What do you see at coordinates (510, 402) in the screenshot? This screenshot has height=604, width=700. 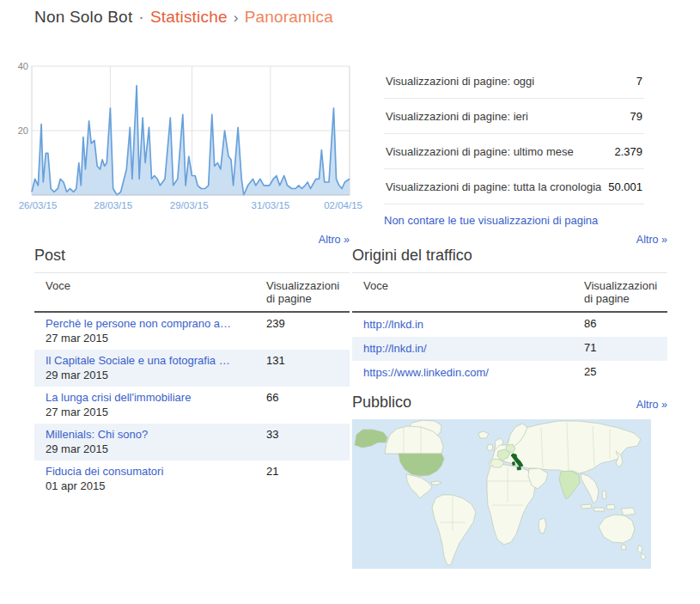 I see `audience-section-title: Pubblico` at bounding box center [510, 402].